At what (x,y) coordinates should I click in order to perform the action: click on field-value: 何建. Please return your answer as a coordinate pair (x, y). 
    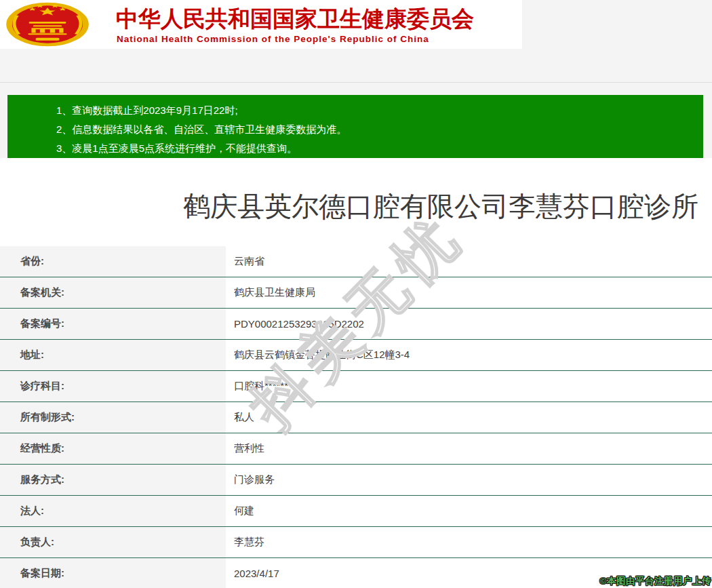
    Looking at the image, I should click on (469, 511).